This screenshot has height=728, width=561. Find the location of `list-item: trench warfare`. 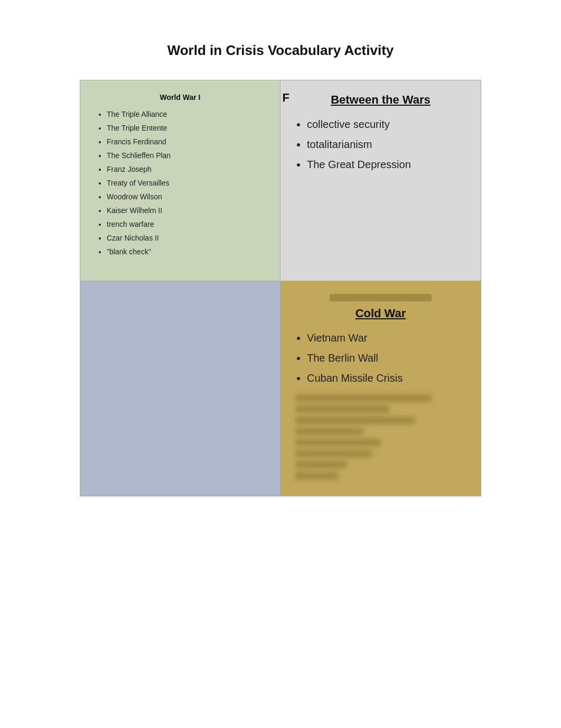

list-item: trench warfare is located at coordinates (186, 224).